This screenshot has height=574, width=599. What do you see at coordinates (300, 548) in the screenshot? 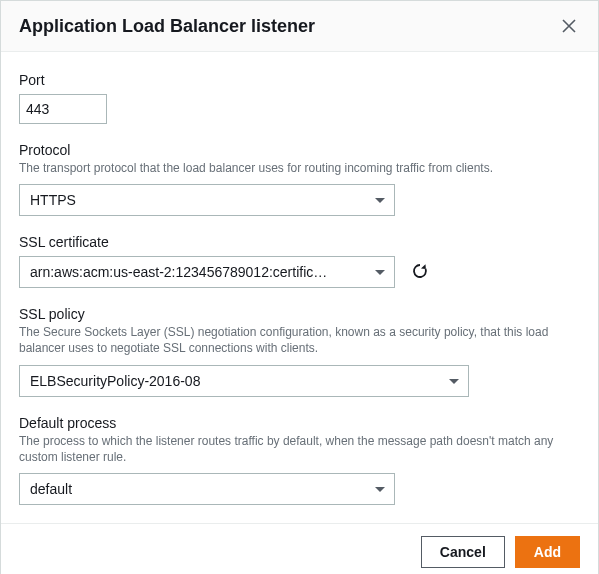
I see `dialog-footer: Cancel Add` at bounding box center [300, 548].